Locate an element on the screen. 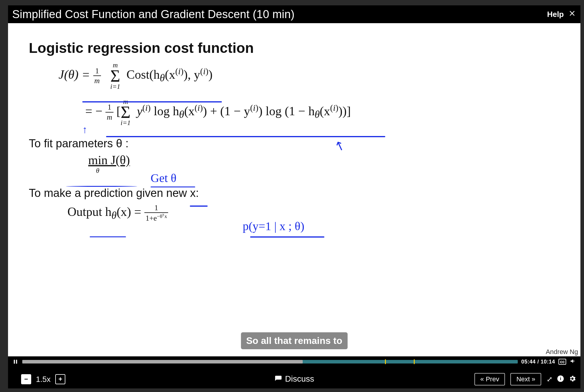  info-icon: i is located at coordinates (561, 379).